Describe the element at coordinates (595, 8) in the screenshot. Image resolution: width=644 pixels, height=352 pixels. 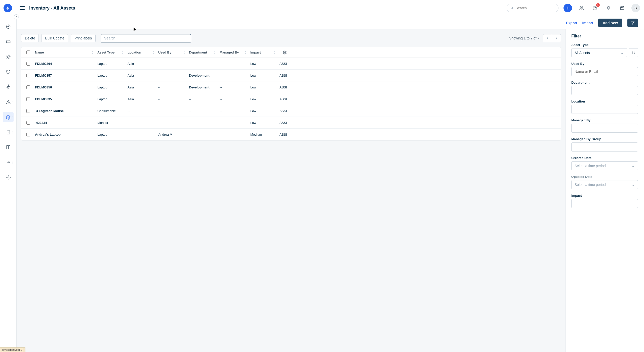
I see `help-button: 1` at that location.